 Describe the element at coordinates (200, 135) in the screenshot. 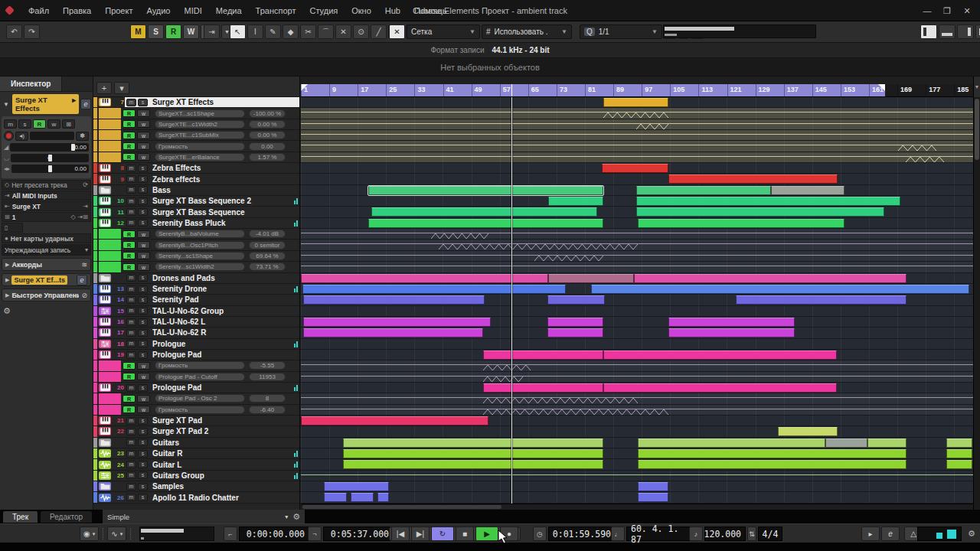

I see `automation-param: SurgeXTE...c1SubMix` at that location.